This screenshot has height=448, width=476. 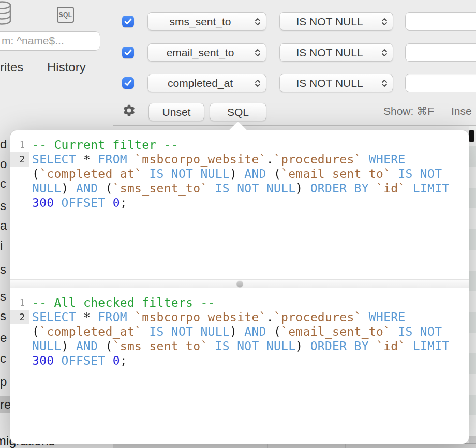 I want to click on splitter-grip-icon, so click(x=240, y=283).